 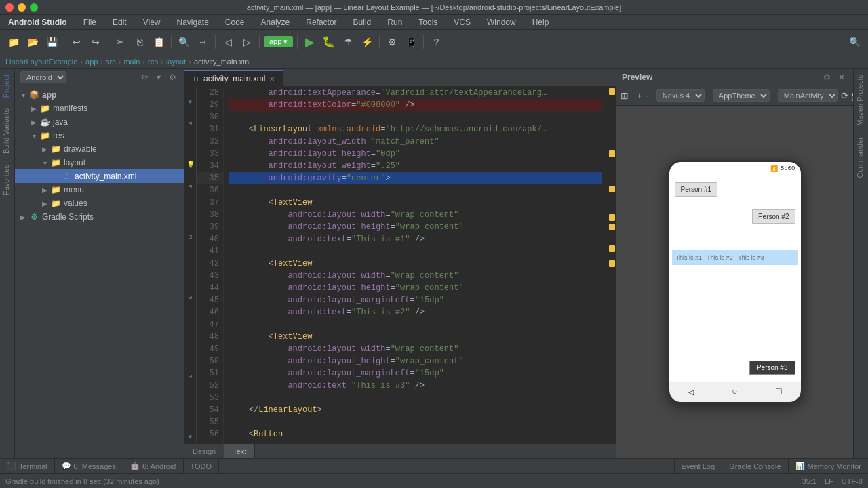 What do you see at coordinates (861, 157) in the screenshot?
I see `commander-tab: Commander` at bounding box center [861, 157].